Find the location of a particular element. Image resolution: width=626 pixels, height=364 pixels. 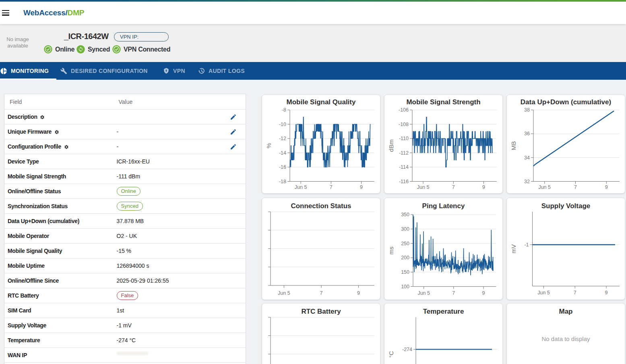

svg-text: 250 is located at coordinates (405, 244).